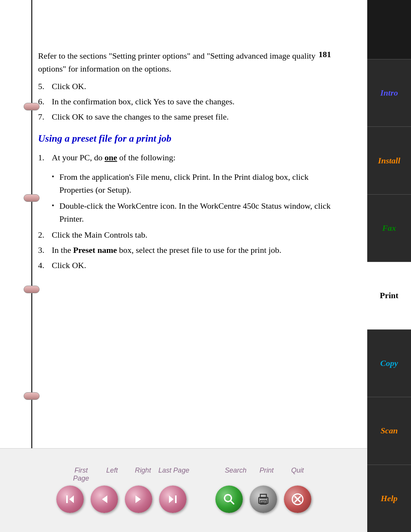 The image size is (411, 532). Describe the element at coordinates (193, 184) in the screenshot. I see `list-item: • From the application's File menu, clic…` at that location.